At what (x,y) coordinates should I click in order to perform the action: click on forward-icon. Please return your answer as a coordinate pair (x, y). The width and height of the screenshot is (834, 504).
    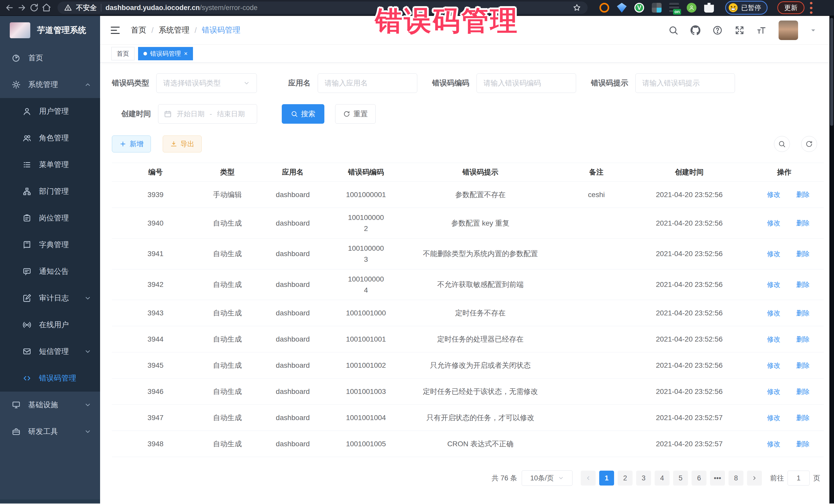
    Looking at the image, I should click on (22, 7).